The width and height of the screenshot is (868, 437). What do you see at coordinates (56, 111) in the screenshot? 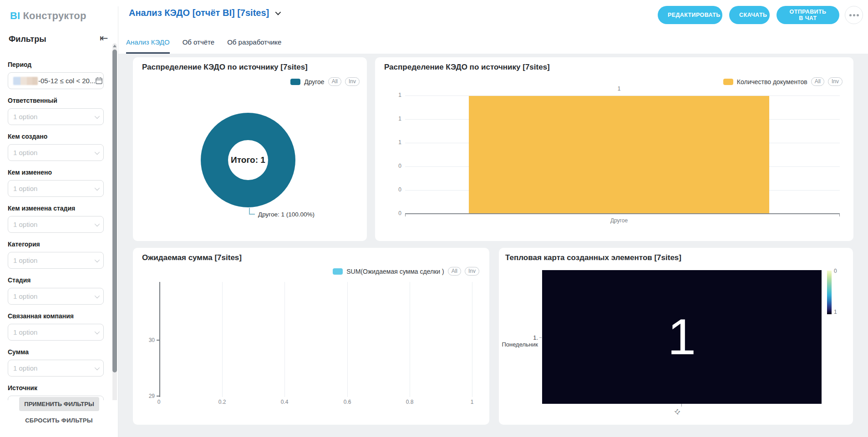
I see `filter-responsible: Ответственный 1 option` at bounding box center [56, 111].